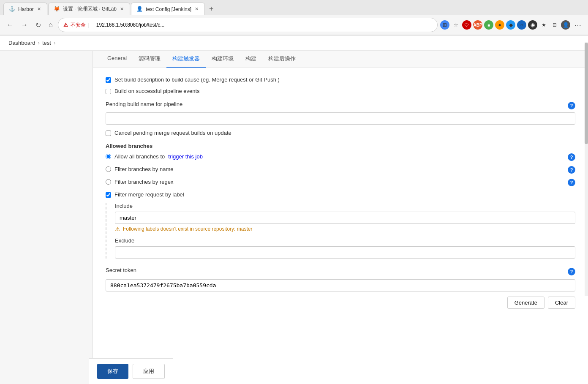  What do you see at coordinates (337, 104) in the screenshot?
I see `pending-build-label: Pending build name for pipeline` at bounding box center [337, 104].